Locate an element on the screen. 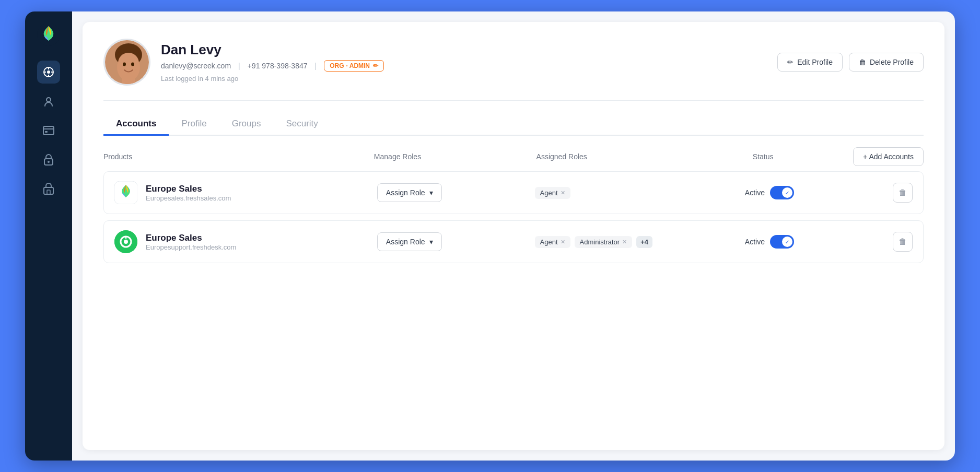 Image resolution: width=980 pixels, height=472 pixels. avatar is located at coordinates (127, 62).